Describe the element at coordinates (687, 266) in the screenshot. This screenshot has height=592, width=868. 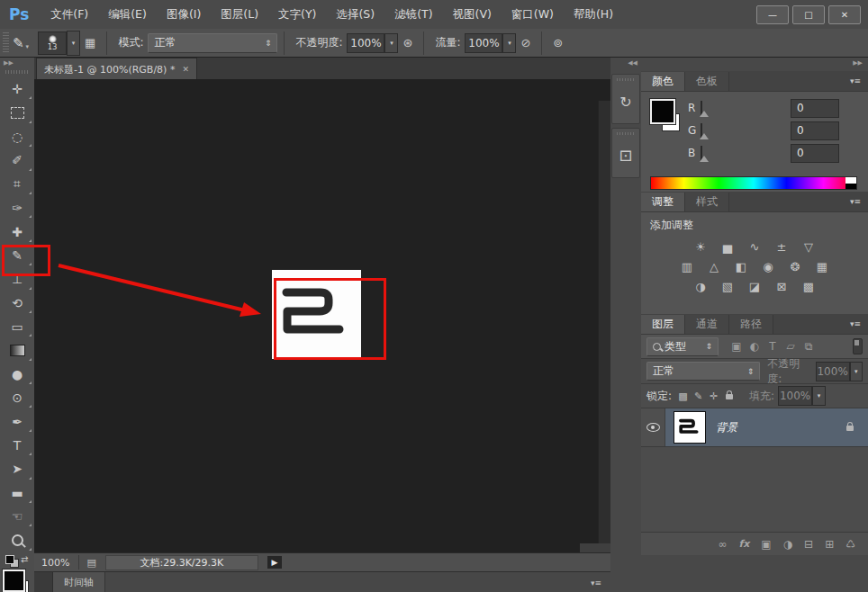
I see `hue-saturation-icon: ▥` at that location.